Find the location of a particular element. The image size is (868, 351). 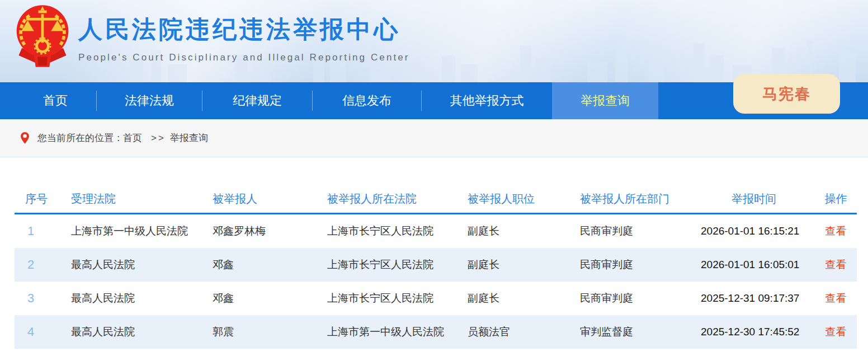

breadcrumb: 您当前所在的位置： 首页 >> 举报查询 is located at coordinates (434, 138).